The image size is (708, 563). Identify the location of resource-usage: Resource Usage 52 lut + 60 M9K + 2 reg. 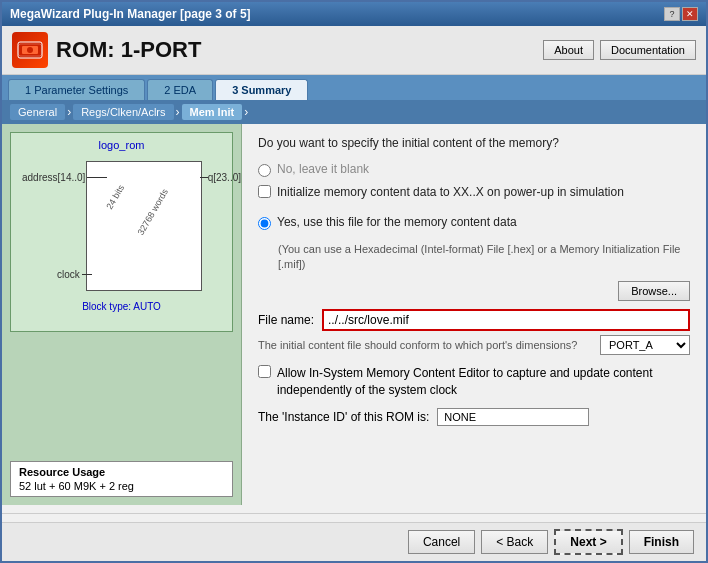
(122, 479).